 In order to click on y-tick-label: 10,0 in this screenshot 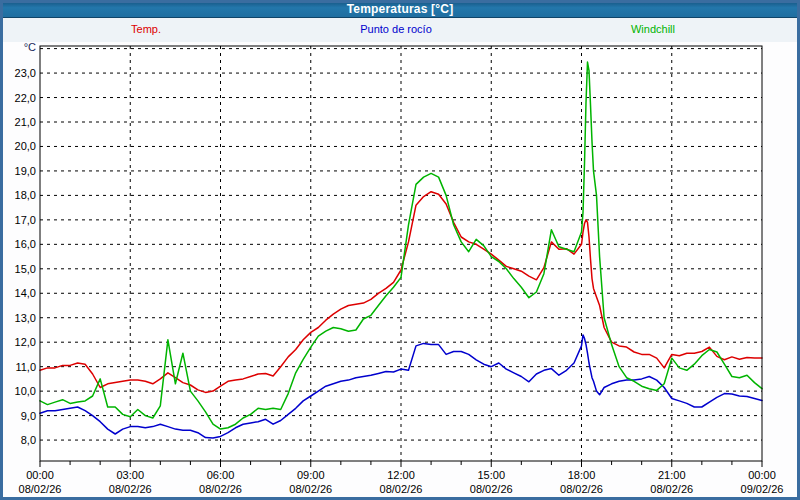, I will do `click(26, 391)`.